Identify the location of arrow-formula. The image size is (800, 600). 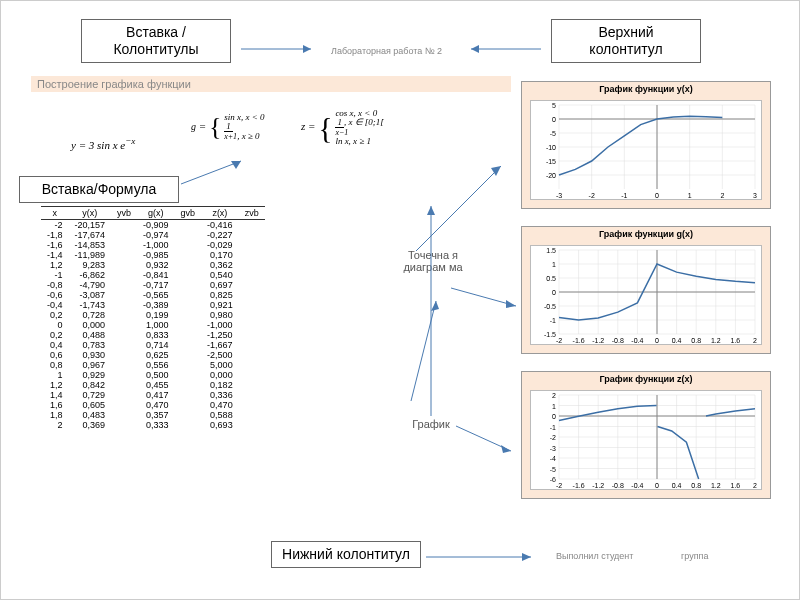
(221, 174).